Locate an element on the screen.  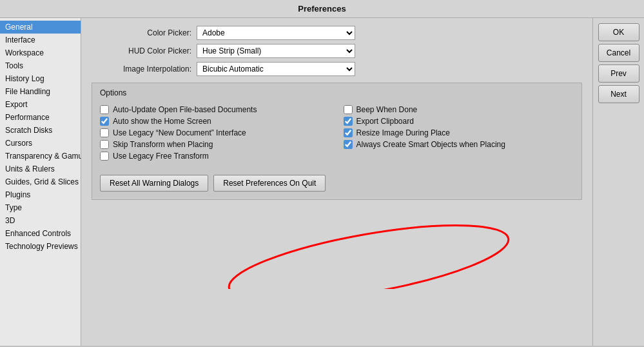
option-label-right-1: Export Clipboard is located at coordinates (385, 121).